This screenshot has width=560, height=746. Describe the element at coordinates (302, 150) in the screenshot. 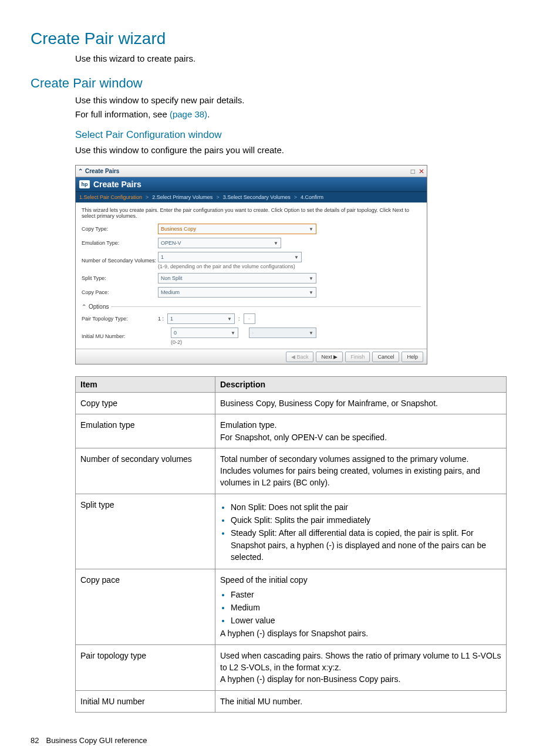

I see `subsection-desc: Use this window to configure the pairs y…` at that location.